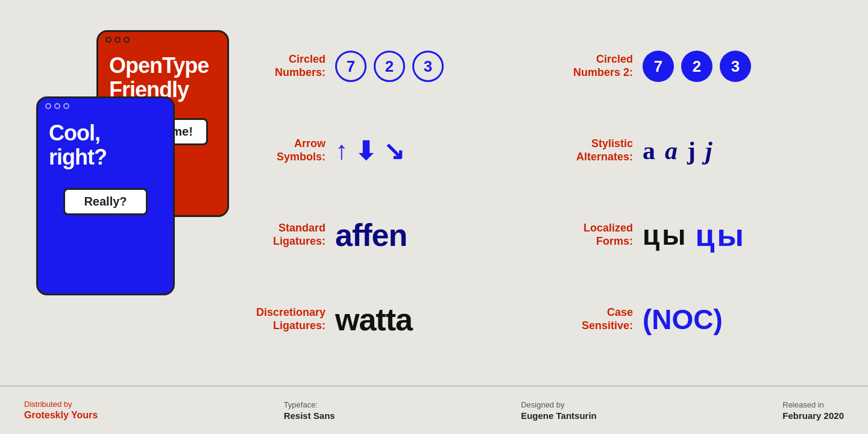  I want to click on arrow-down-icon: ⬇, so click(365, 151).